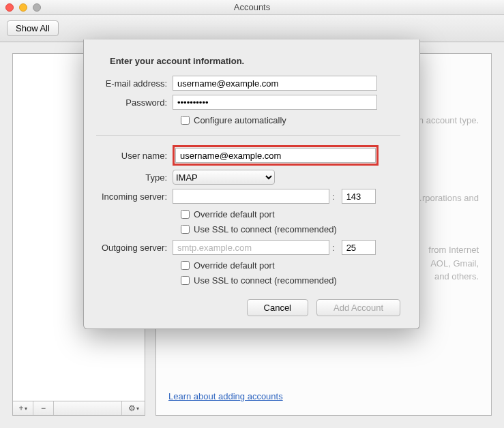  I want to click on email-label: E-mail address:, so click(134, 83).